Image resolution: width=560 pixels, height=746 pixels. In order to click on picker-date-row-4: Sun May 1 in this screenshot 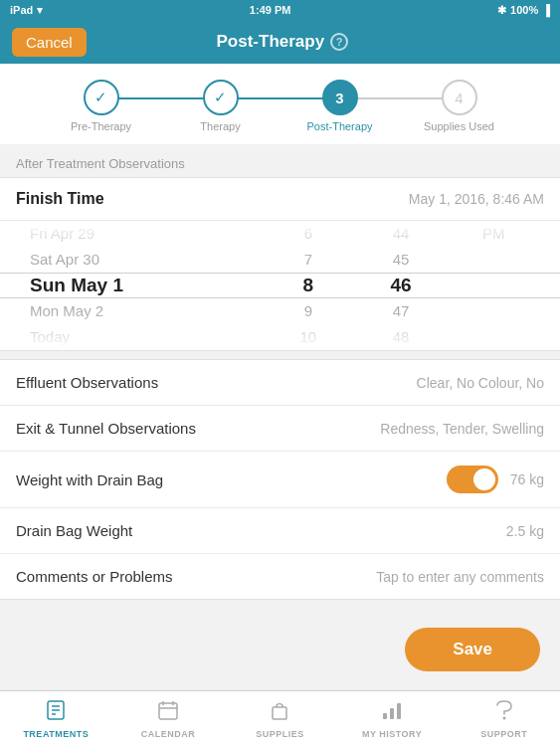, I will do `click(145, 285)`.